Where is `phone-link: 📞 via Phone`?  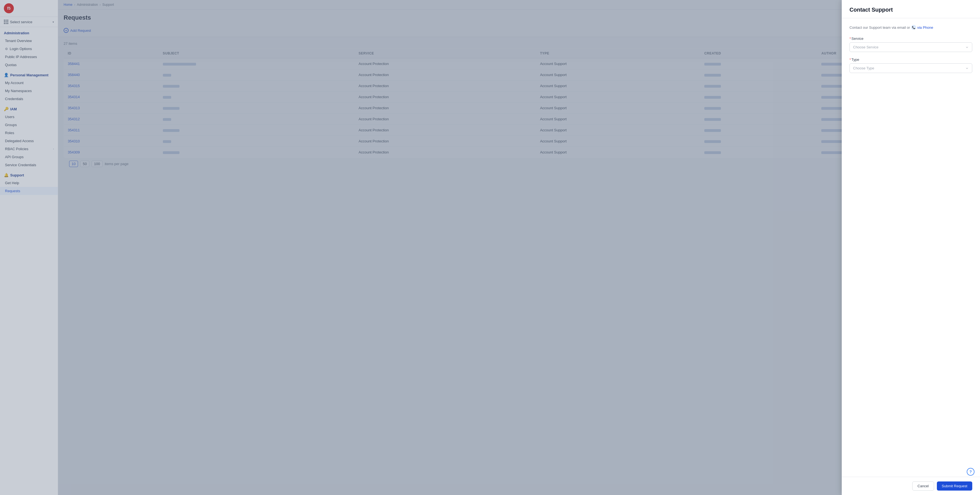 phone-link: 📞 via Phone is located at coordinates (922, 27).